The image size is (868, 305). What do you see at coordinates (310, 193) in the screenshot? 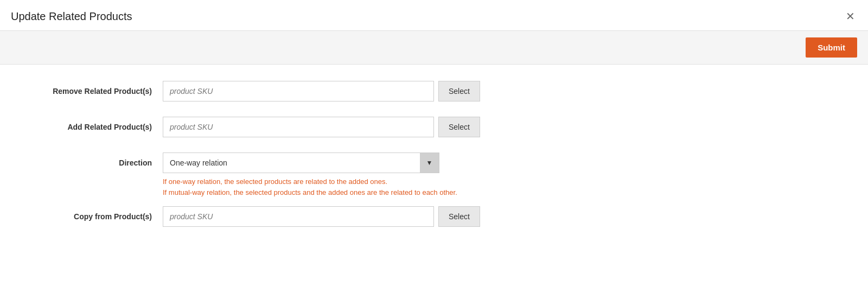
I see `direction-hint-line2: If mutual-way relation, the selected pro…` at bounding box center [310, 193].